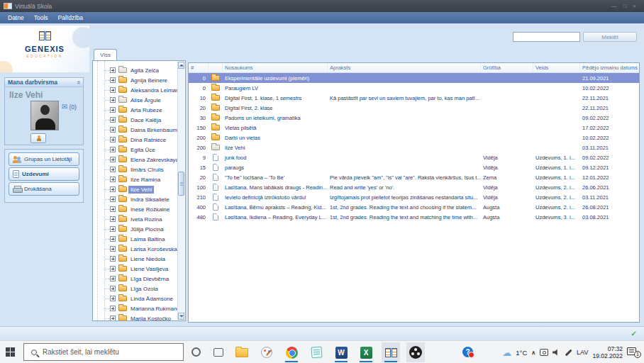 This screenshot has width=644, height=363. I want to click on table-row: 20 Digital First, 2. klase 22.11.2021, so click(414, 108).